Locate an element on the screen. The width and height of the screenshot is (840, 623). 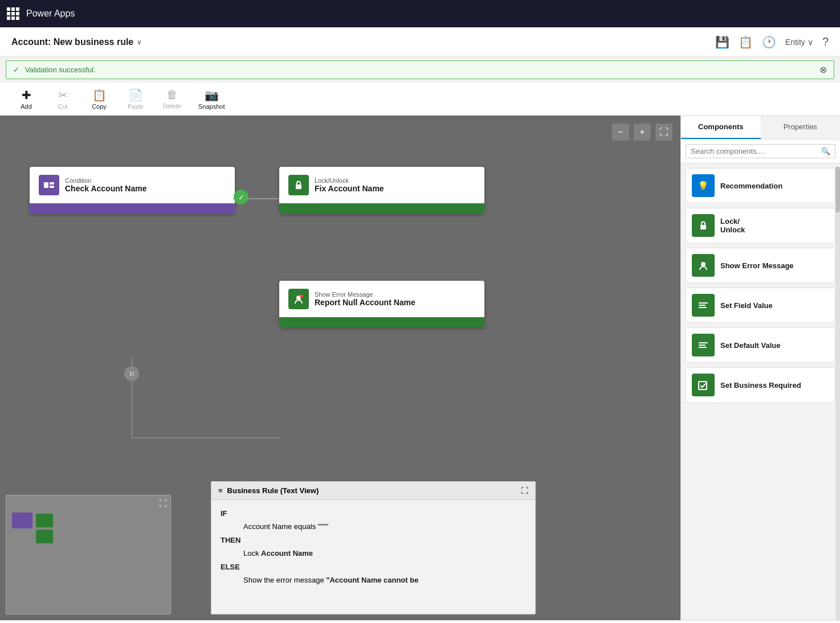
save-icon: 💾 is located at coordinates (723, 42).